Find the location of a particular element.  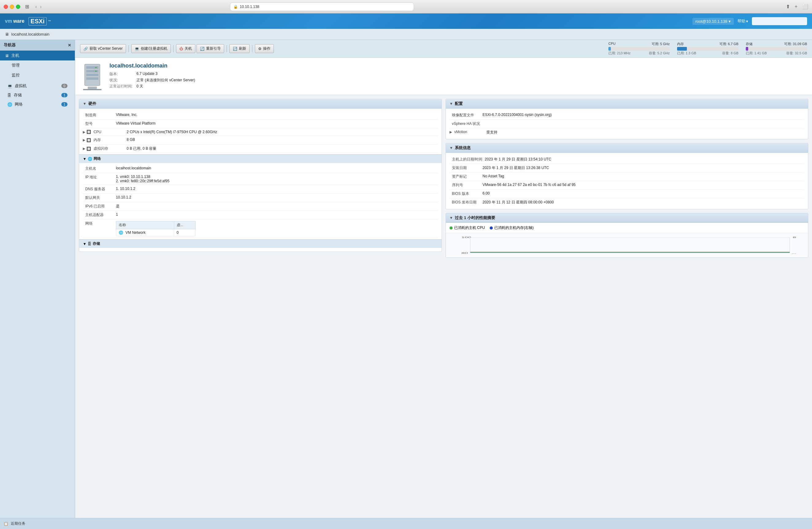

cpu-expand-icon: ▶ is located at coordinates (84, 132).